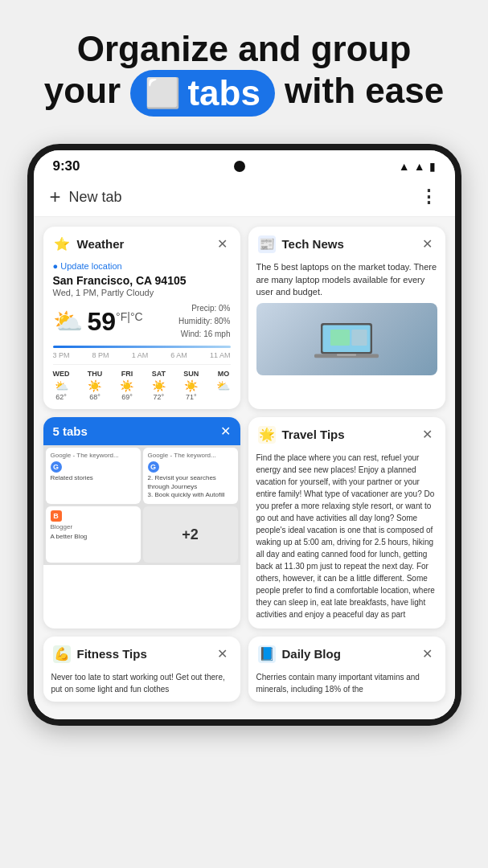  I want to click on weather-card-header: ⭐ Weather ✕, so click(141, 243).